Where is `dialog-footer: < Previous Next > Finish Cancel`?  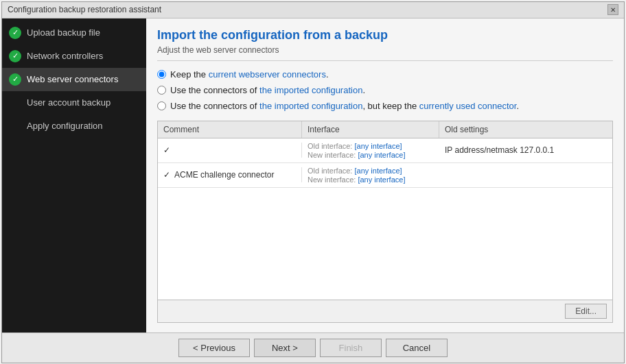
dialog-footer: < Previous Next > Finish Cancel is located at coordinates (313, 348).